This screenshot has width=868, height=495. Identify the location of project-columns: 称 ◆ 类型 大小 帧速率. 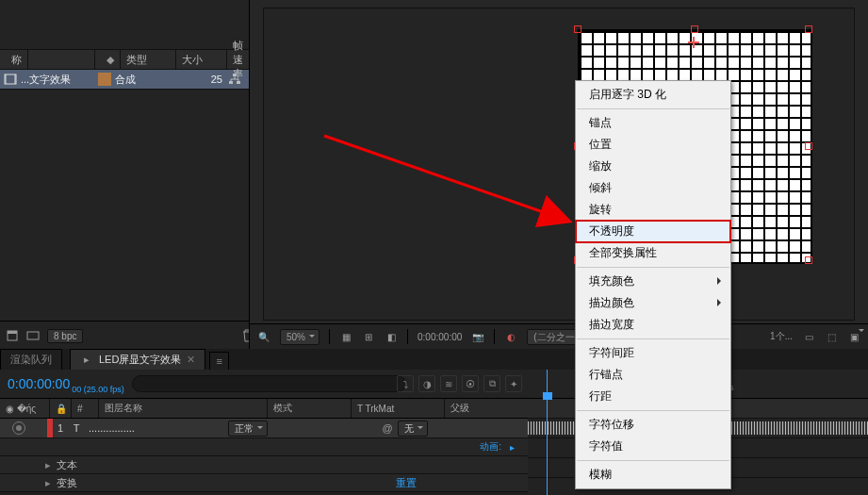
(124, 59).